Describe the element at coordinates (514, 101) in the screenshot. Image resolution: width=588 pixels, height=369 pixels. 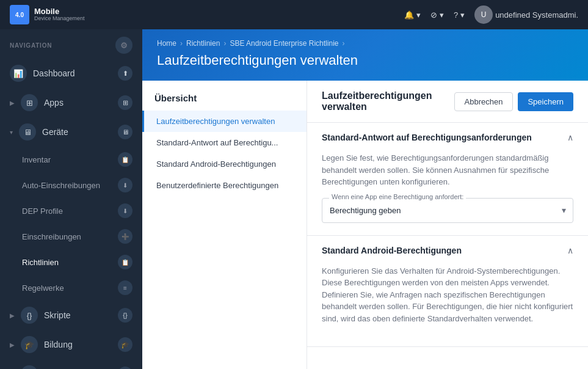
I see `form-actions: Abbrechen Speichern` at that location.